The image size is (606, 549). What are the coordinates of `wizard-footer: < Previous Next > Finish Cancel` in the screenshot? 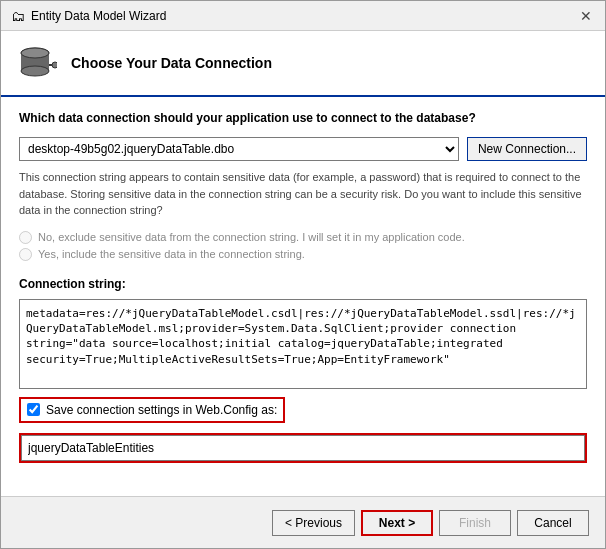 It's located at (303, 522).